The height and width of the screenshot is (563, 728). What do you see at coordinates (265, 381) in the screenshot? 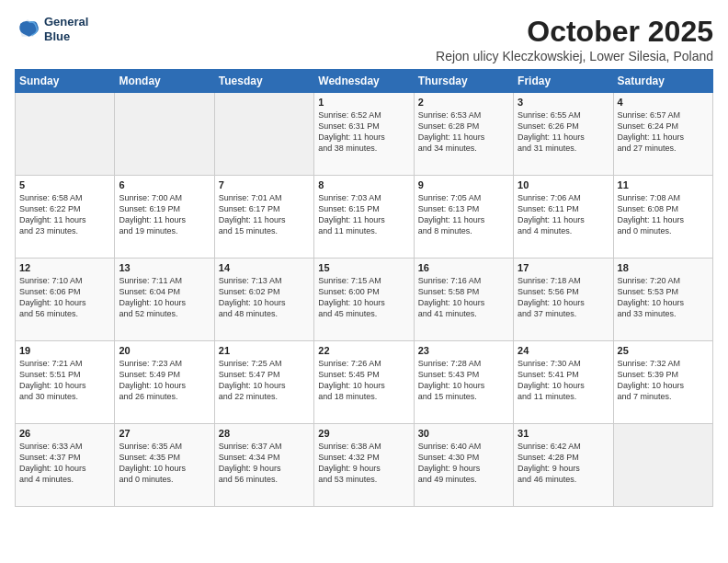
I see `cell-info: Sunrise: 7:25 AMSunset: 5:47 PMDaylight:…` at bounding box center [265, 381].